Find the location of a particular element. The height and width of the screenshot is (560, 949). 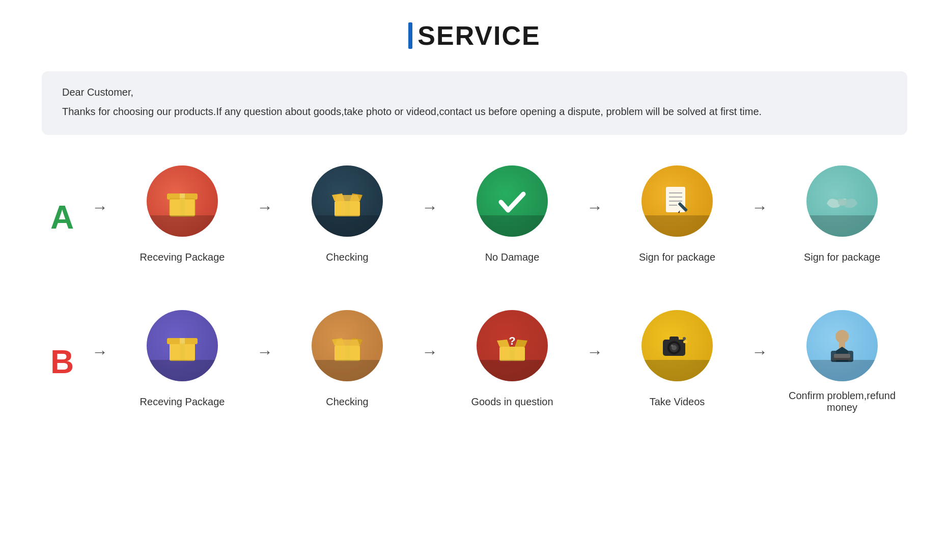

arrow-a2: → is located at coordinates (430, 208).